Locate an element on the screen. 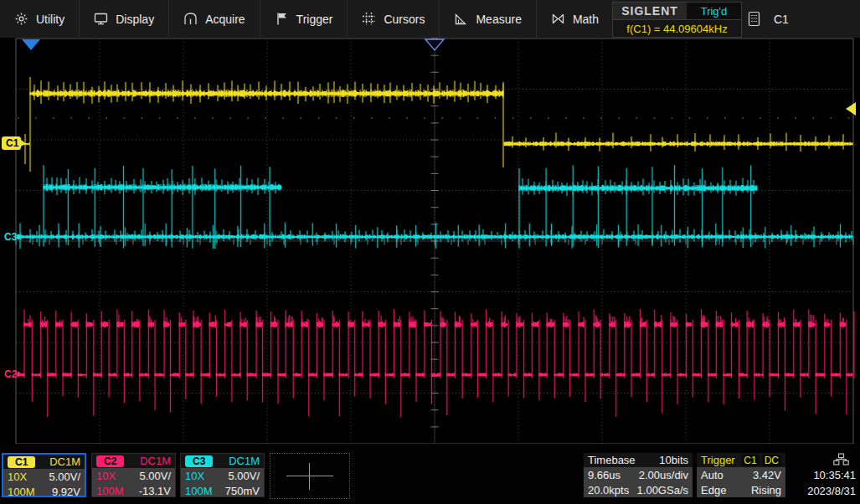 The height and width of the screenshot is (504, 860). trigger-position-marker-icon is located at coordinates (31, 45).